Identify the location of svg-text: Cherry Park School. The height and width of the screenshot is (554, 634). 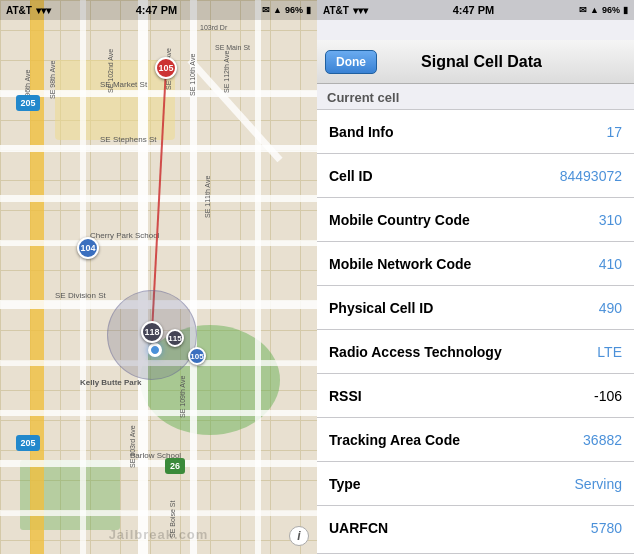
(125, 236).